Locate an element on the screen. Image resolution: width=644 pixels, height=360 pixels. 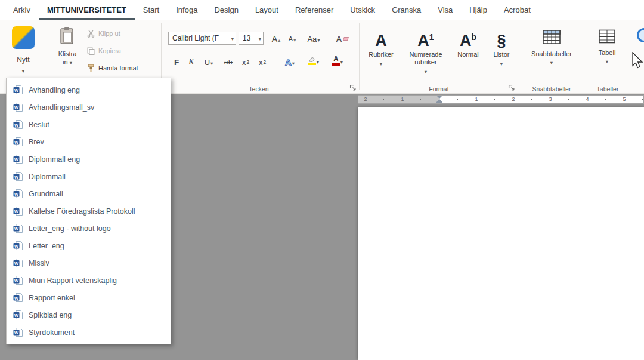
template-menu-item: W Grundmall is located at coordinates (88, 193).